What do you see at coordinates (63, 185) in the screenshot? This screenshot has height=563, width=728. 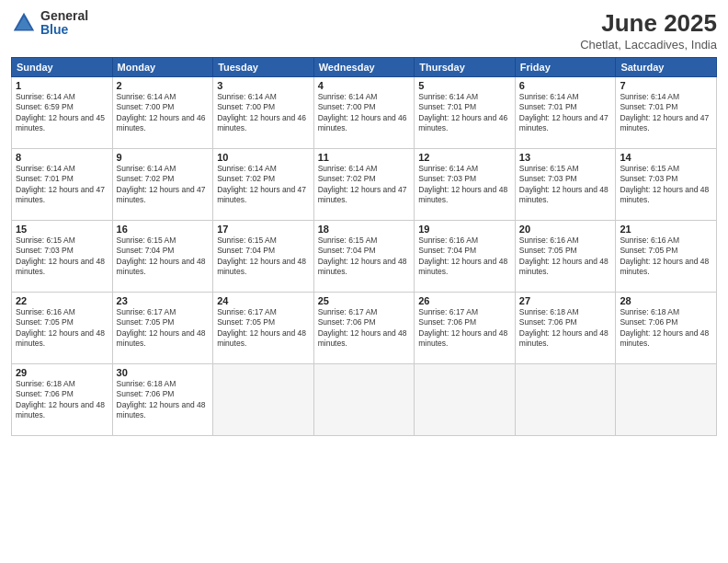 I see `calendar-day-8: 8Sunrise: 6:14 AMSunset: 7:01 PMDaylight…` at bounding box center [63, 185].